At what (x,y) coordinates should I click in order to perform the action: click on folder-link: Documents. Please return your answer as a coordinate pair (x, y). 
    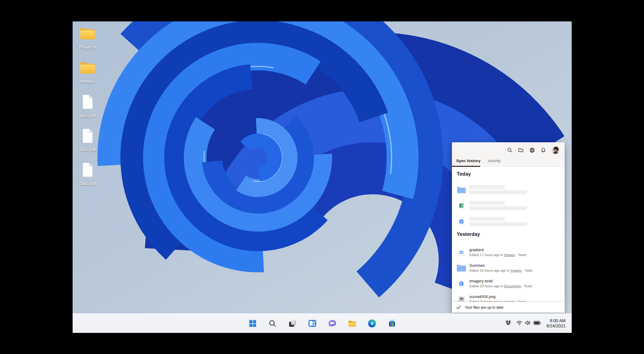
    Looking at the image, I should click on (513, 286).